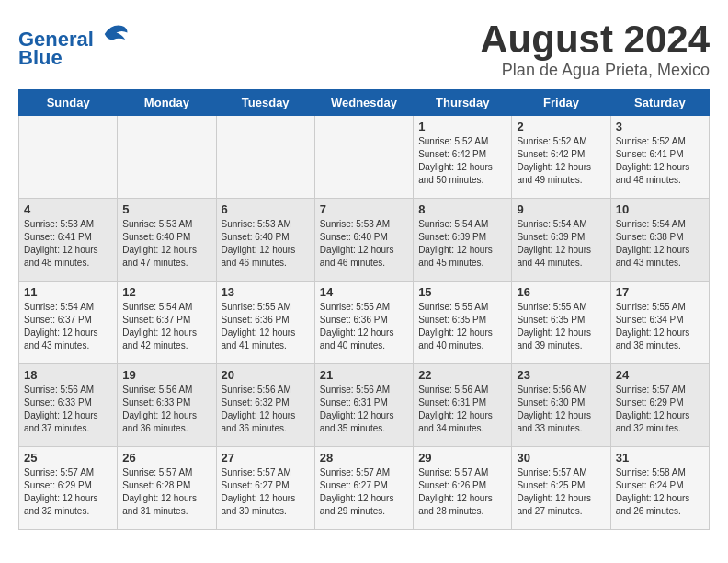 The height and width of the screenshot is (563, 728). Describe the element at coordinates (463, 323) in the screenshot. I see `calendar-cell: 15Sunrise: 5:55 AM Sunset: 6:35 PM Dayli…` at that location.